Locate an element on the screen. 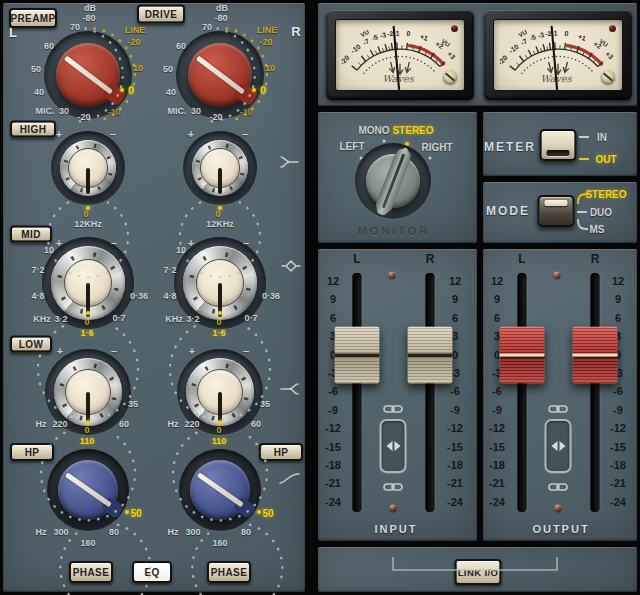 The height and width of the screenshot is (595, 640). svg-text: -7 is located at coordinates (366, 42).